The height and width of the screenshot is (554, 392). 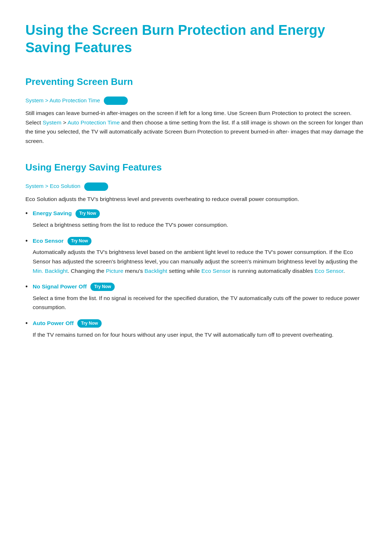 What do you see at coordinates (200, 225) in the screenshot?
I see `energy-saving-description: Select a brightness setting from the lis…` at bounding box center [200, 225].